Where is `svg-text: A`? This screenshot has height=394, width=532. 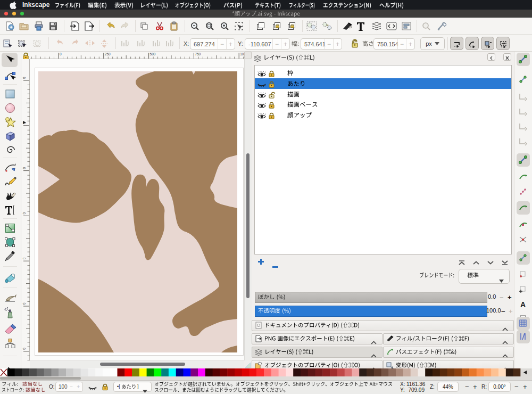
svg-text: A is located at coordinates (523, 305).